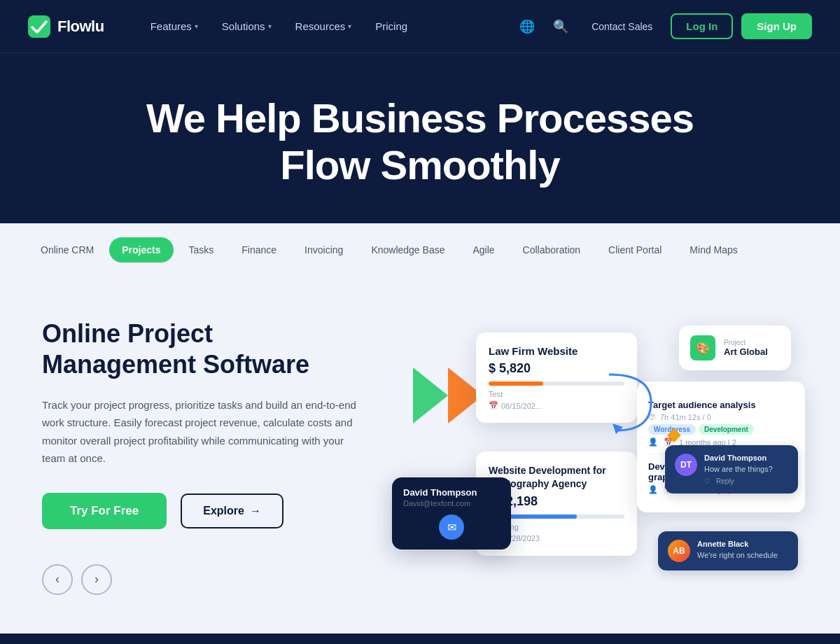  Describe the element at coordinates (259, 250) in the screenshot. I see `tab-finance: Finance` at that location.